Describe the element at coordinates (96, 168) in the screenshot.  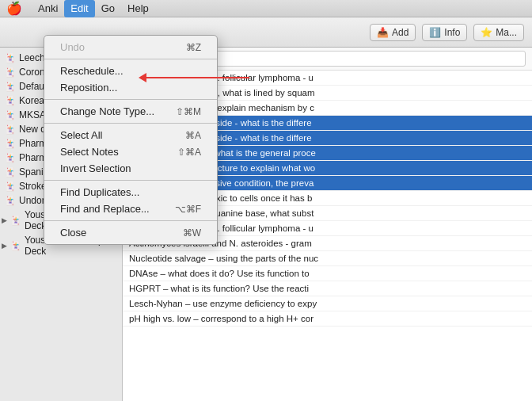
I see `invertselection-label: Invert Selection` at that location.